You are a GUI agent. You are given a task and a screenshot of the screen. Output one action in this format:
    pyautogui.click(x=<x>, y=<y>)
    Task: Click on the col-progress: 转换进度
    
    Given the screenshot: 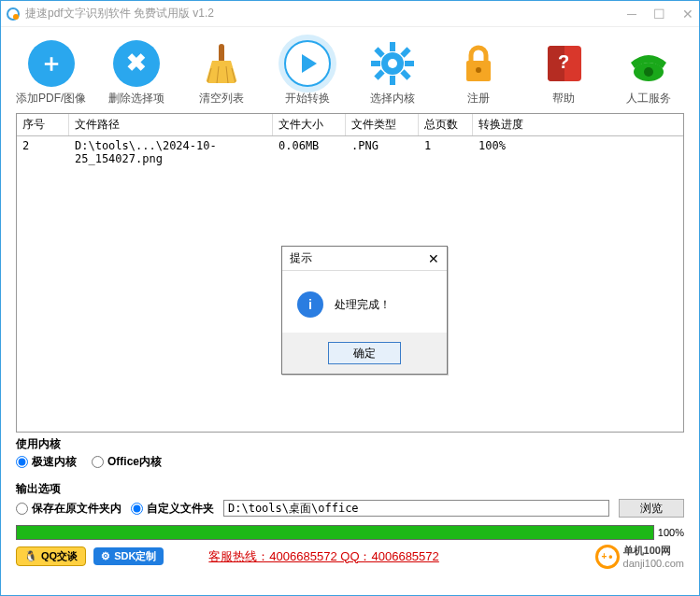 What is the action you would take?
    pyautogui.click(x=578, y=125)
    